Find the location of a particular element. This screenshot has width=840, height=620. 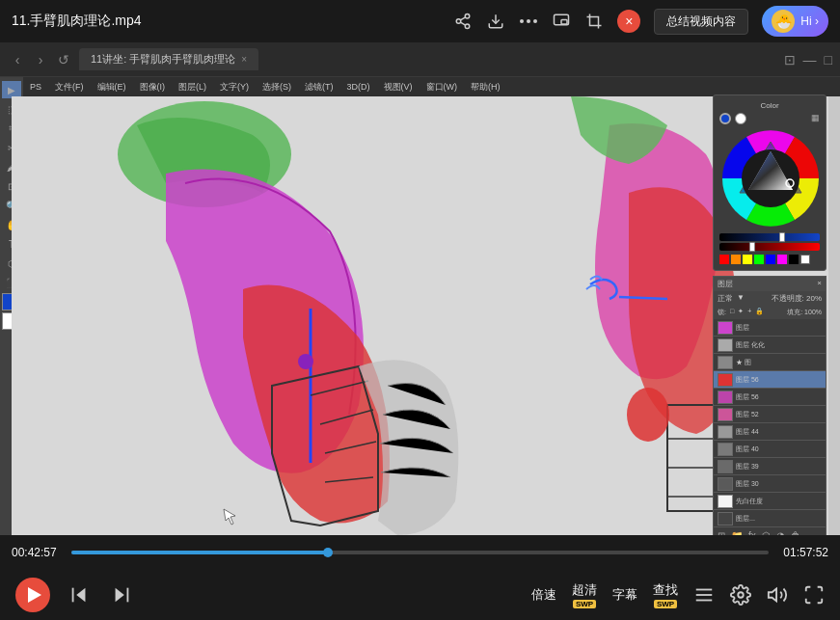

preset-magenta is located at coordinates (782, 259).